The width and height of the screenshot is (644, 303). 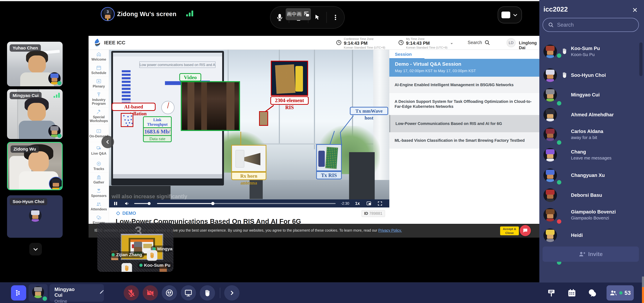 I want to click on avatar-cap: 3, so click(x=108, y=12).